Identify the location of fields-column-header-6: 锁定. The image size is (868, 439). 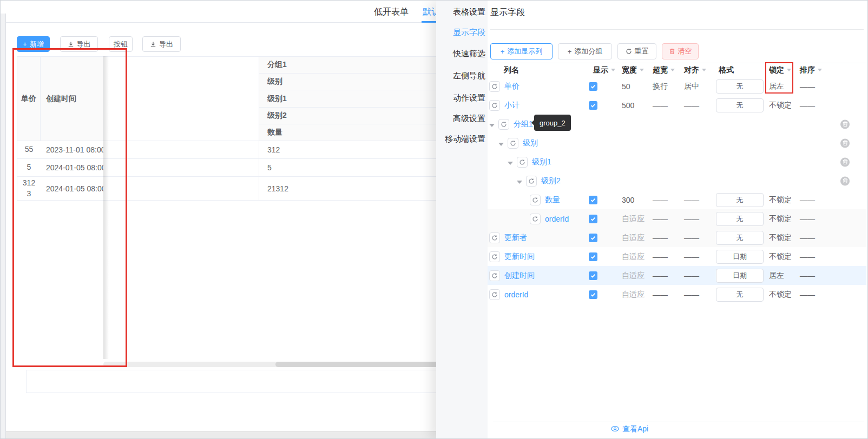
(780, 70).